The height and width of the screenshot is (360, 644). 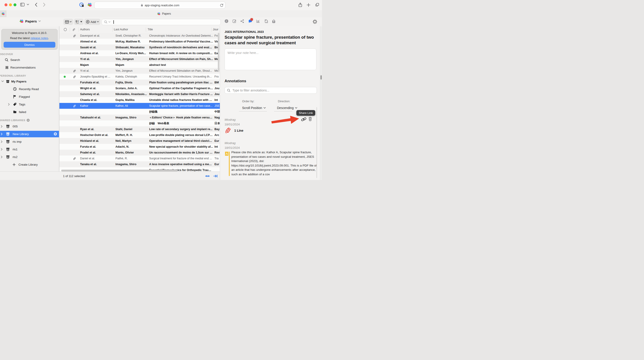 What do you see at coordinates (90, 5) in the screenshot?
I see `papers-extension-icon` at bounding box center [90, 5].